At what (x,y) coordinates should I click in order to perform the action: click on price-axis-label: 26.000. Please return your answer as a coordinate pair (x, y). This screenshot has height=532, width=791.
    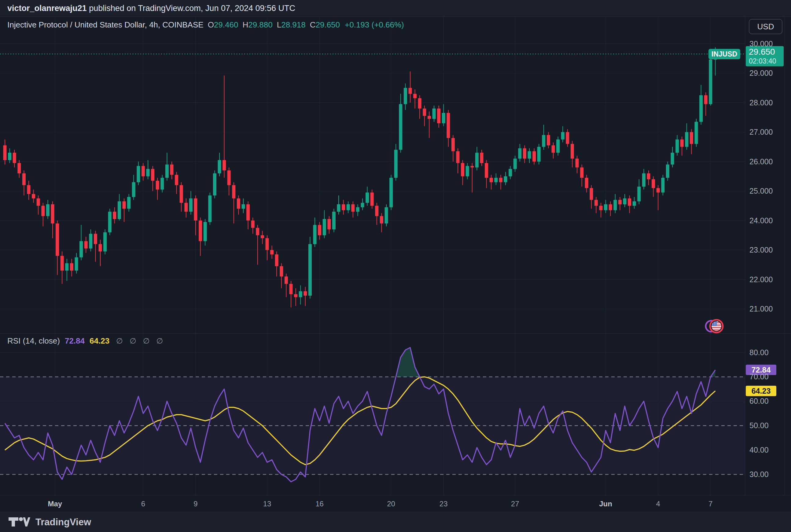
    Looking at the image, I should click on (761, 162).